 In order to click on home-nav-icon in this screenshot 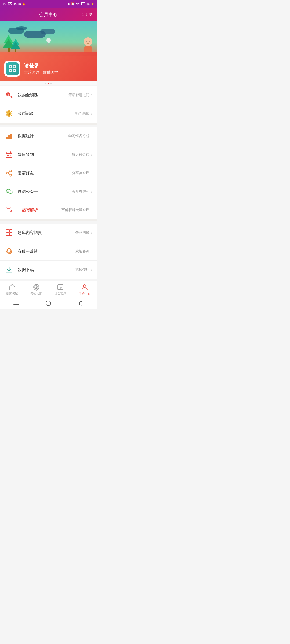, I will do `click(12, 287)`.